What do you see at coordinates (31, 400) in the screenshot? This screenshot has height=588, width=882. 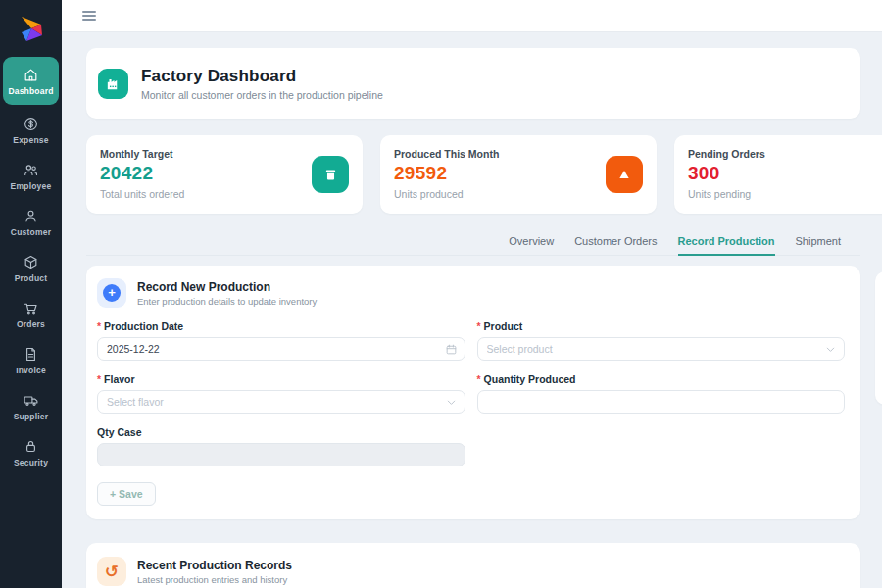 I see `truck-icon` at bounding box center [31, 400].